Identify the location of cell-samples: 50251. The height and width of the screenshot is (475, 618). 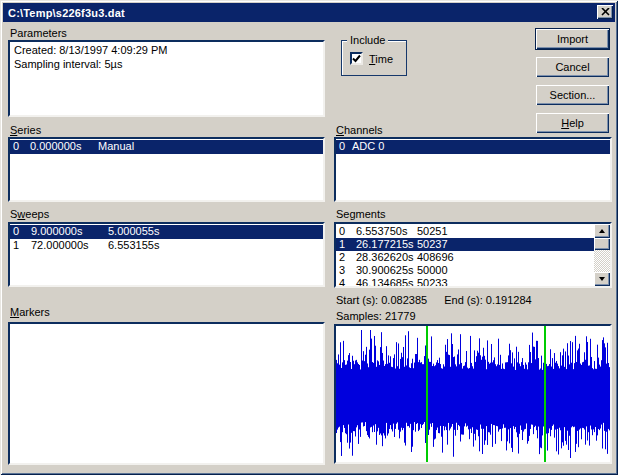
(506, 232).